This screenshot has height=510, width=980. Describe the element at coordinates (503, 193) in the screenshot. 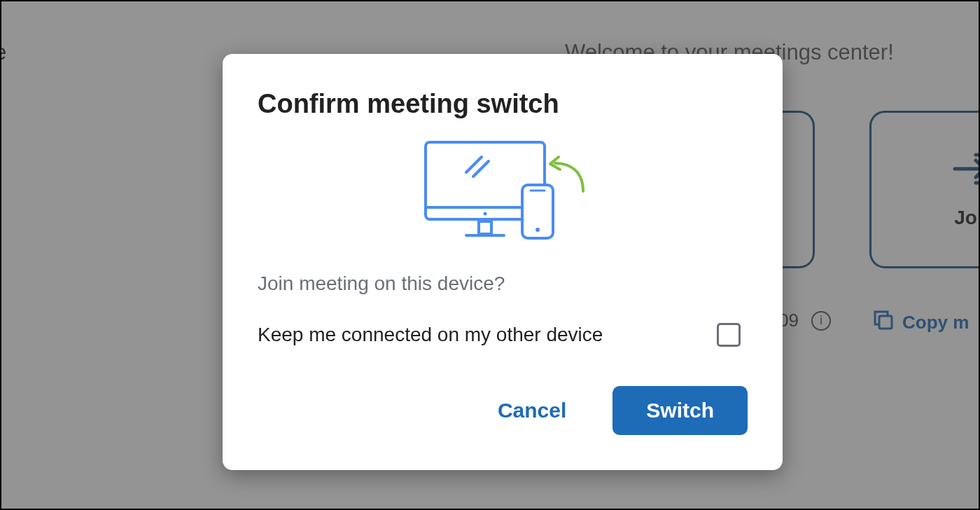

I see `device-switch-illustration` at that location.